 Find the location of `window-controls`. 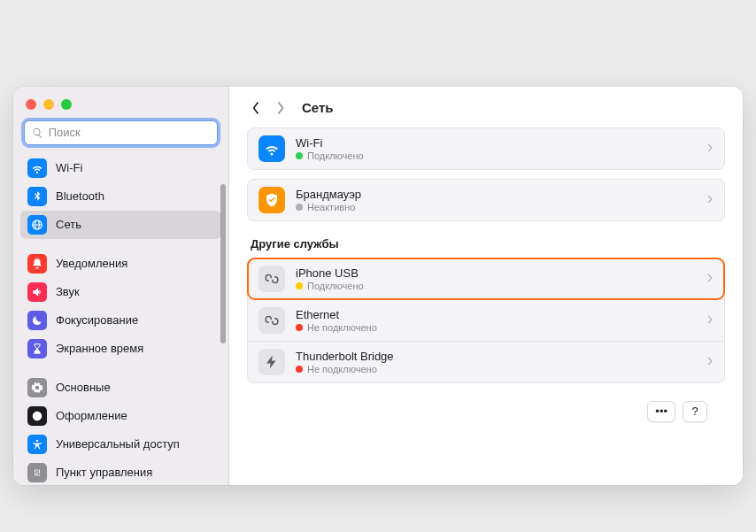

window-controls is located at coordinates (120, 101).